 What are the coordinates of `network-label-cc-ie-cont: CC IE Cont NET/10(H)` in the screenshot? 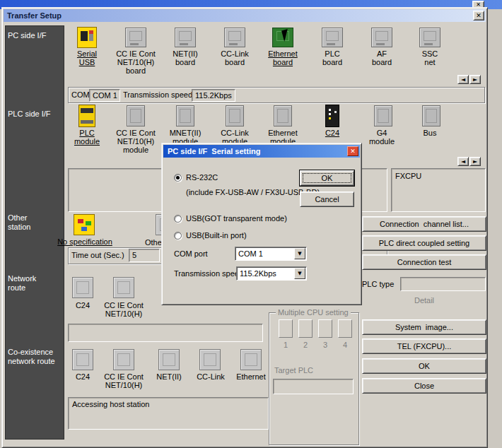 It's located at (124, 310).